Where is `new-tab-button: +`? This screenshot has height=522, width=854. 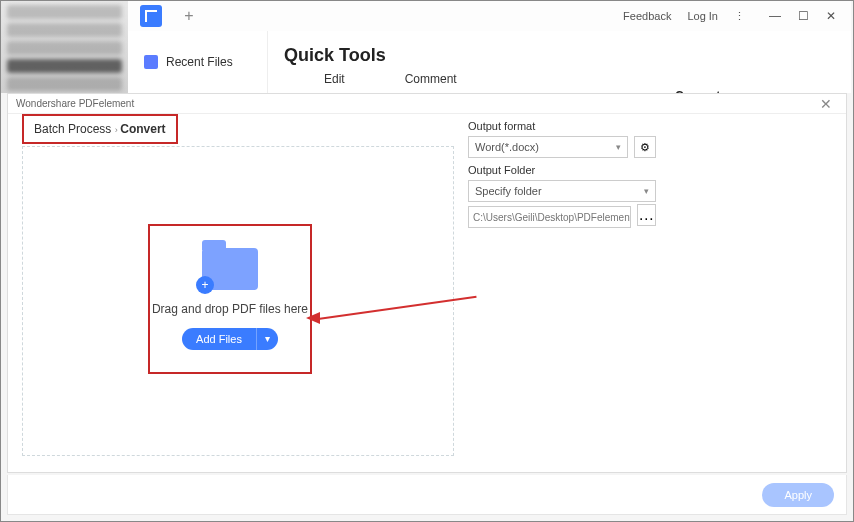
new-tab-button: + is located at coordinates (189, 16).